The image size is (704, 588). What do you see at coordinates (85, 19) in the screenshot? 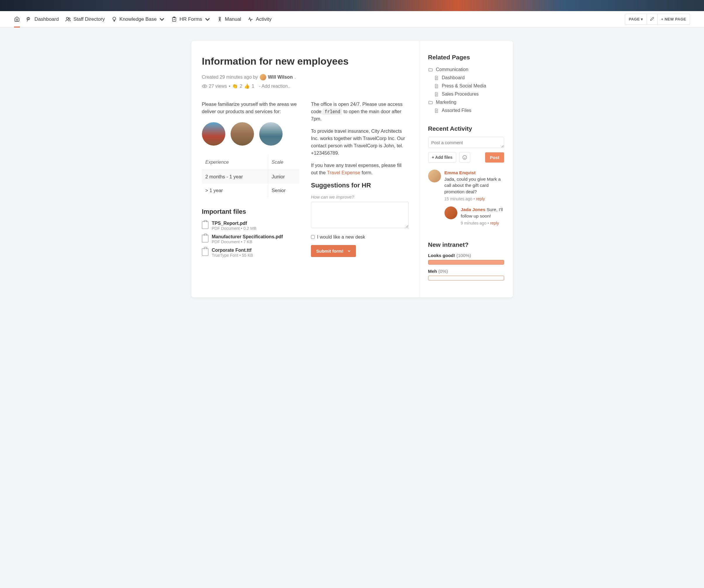
I see `nav-staff-directory: Staff Directory` at bounding box center [85, 19].